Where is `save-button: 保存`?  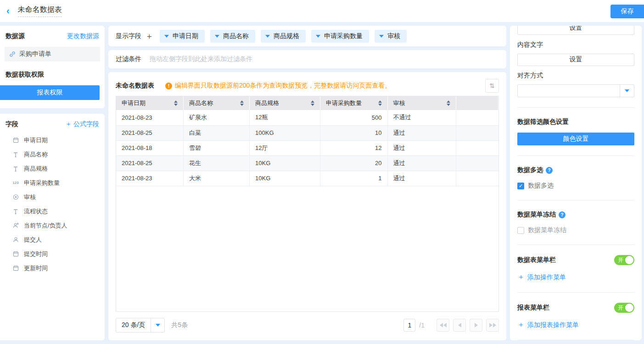 save-button: 保存 is located at coordinates (627, 11).